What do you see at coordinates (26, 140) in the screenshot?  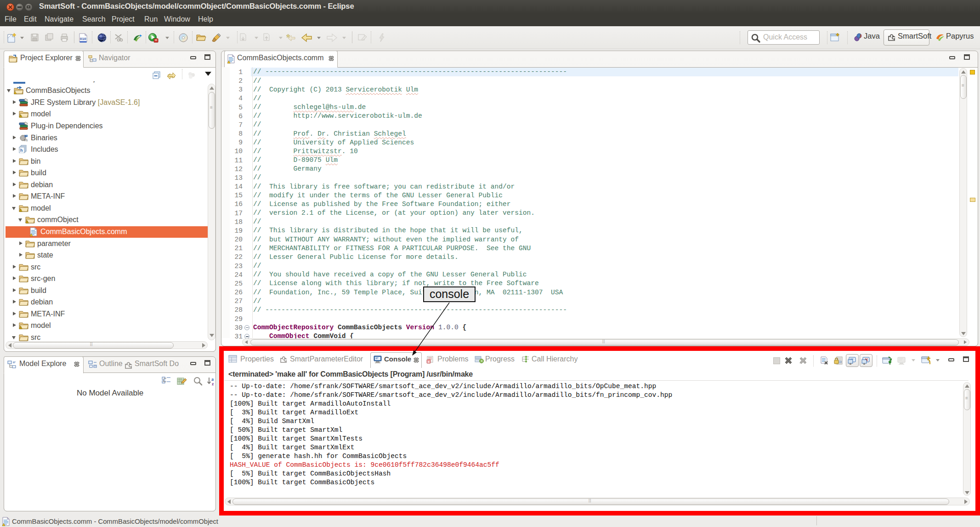 I see `svg-text: 01` at bounding box center [26, 140].